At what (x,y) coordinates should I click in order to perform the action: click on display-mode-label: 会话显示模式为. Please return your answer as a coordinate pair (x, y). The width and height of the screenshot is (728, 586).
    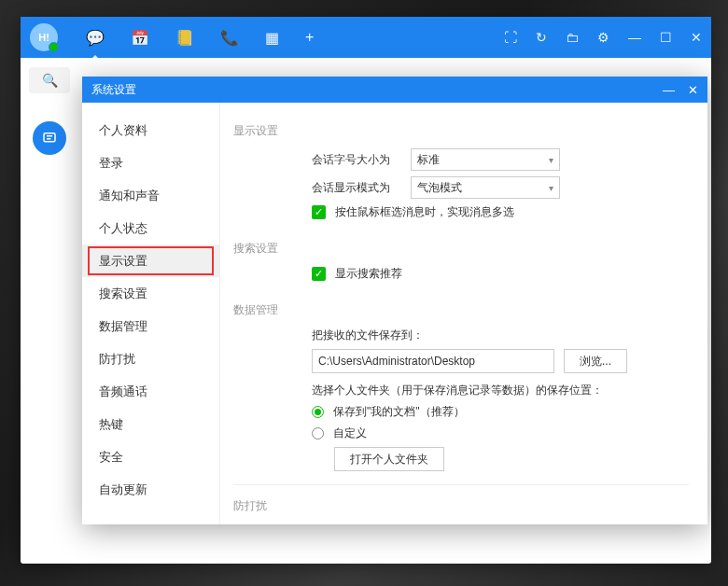
    Looking at the image, I should click on (357, 188).